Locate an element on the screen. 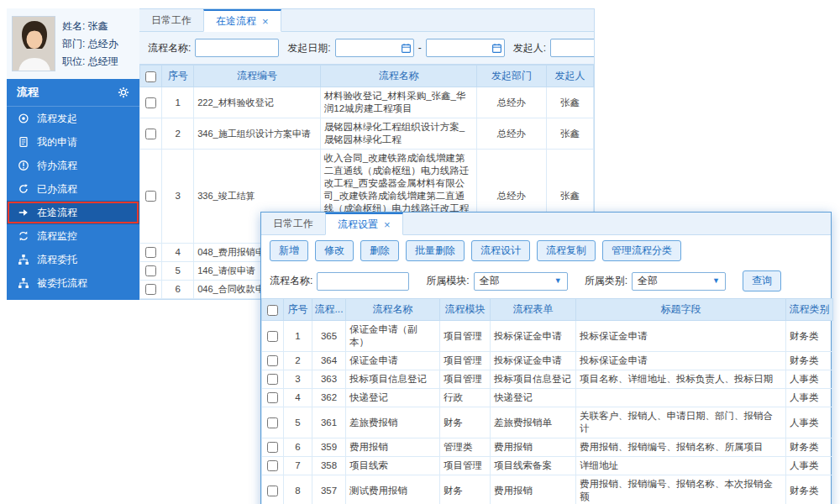 The image size is (840, 504). process-copy-button: 流程复制 is located at coordinates (566, 250).